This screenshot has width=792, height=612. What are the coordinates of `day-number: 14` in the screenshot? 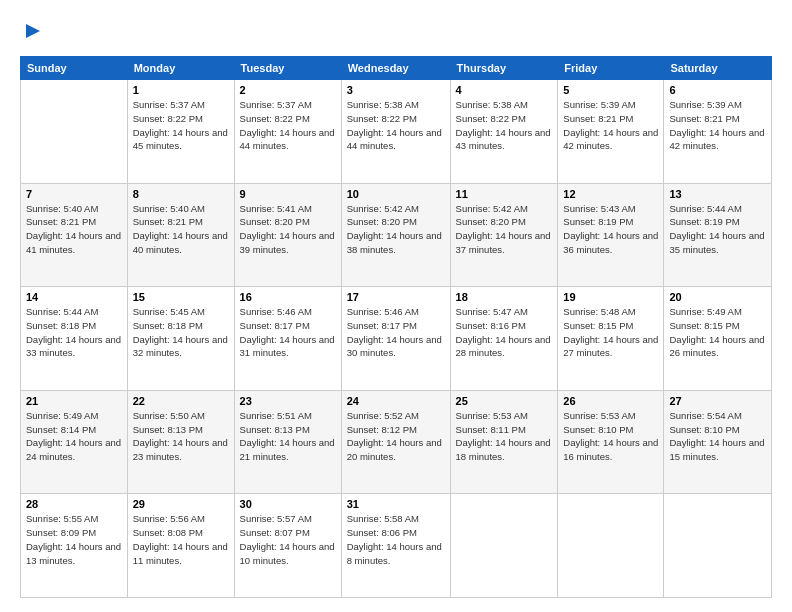 It's located at (74, 297).